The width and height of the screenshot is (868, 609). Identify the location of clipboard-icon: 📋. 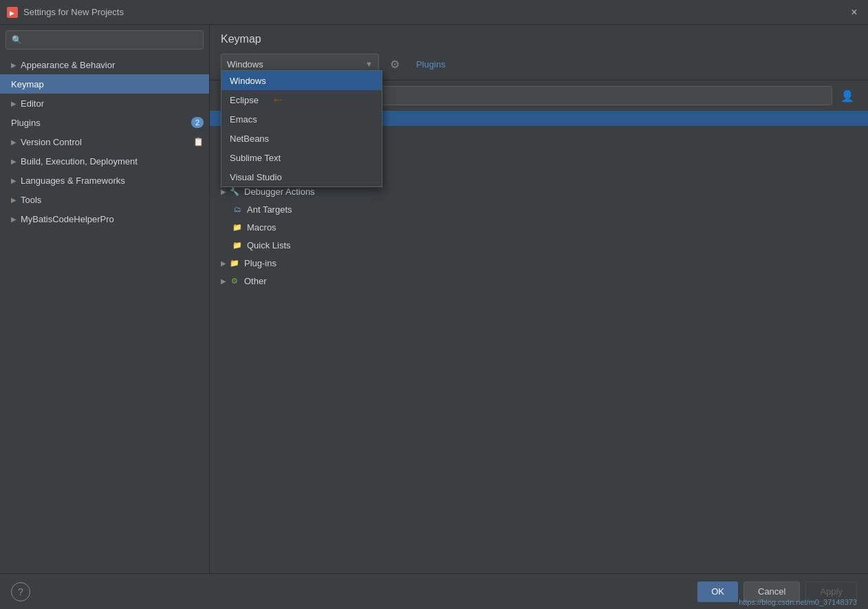
(198, 142).